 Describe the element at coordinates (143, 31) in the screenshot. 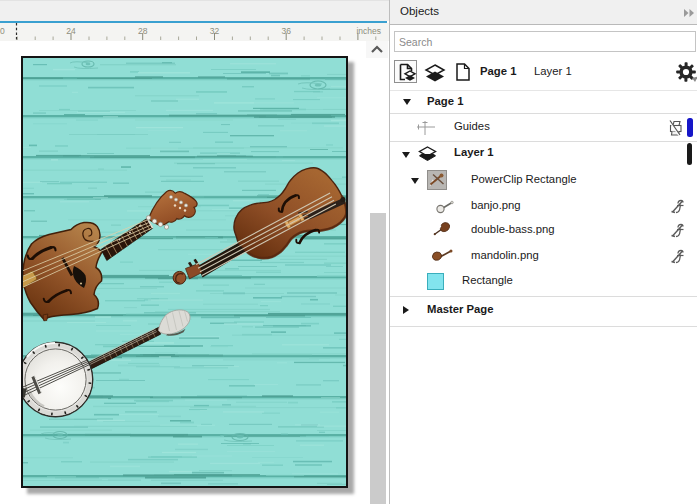

I see `svg-text: 28` at that location.